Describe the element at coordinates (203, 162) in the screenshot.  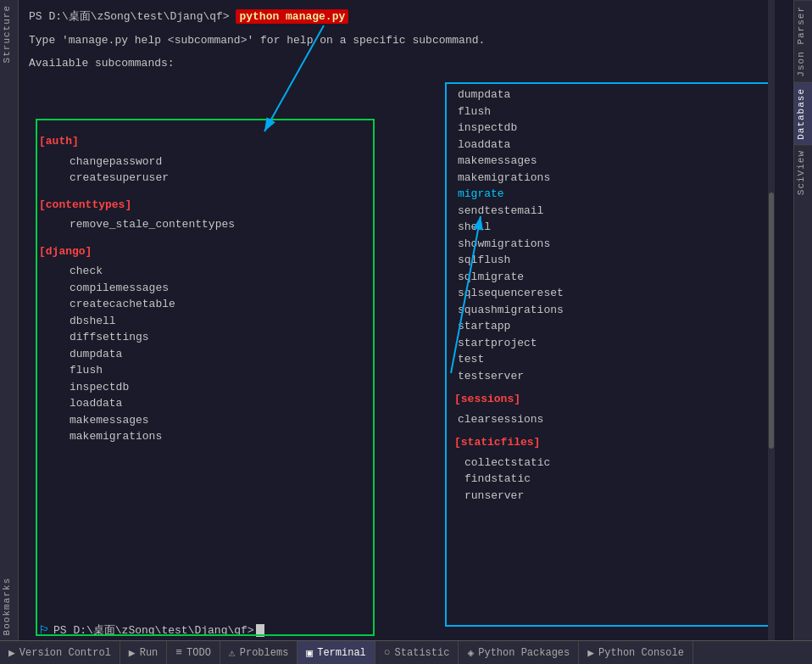
I see `cmd-changepassword: changepassword` at that location.